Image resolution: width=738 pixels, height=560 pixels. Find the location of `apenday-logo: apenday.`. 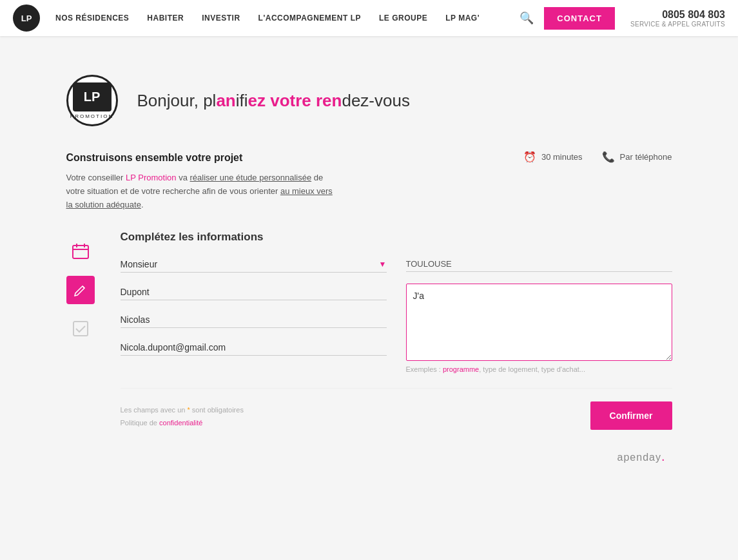

apenday-logo: apenday. is located at coordinates (642, 456).